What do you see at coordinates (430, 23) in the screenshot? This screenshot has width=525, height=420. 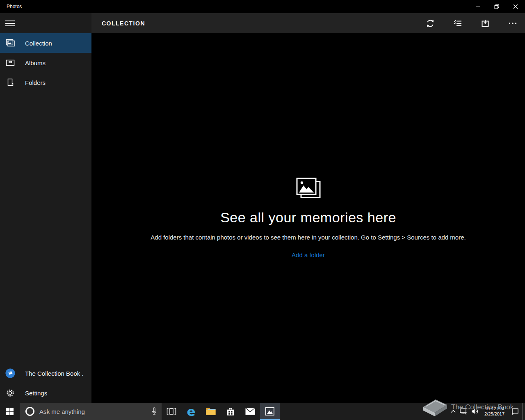 I see `refresh-button` at bounding box center [430, 23].